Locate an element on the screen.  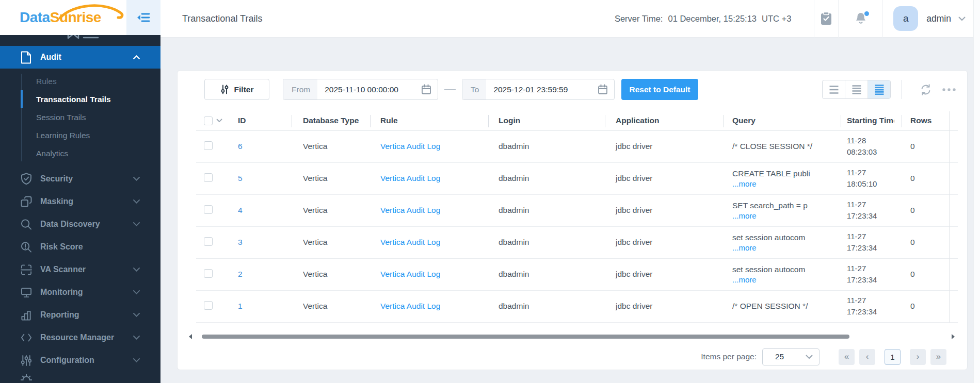
sidebar-item-partial-bottom is located at coordinates (81, 376).